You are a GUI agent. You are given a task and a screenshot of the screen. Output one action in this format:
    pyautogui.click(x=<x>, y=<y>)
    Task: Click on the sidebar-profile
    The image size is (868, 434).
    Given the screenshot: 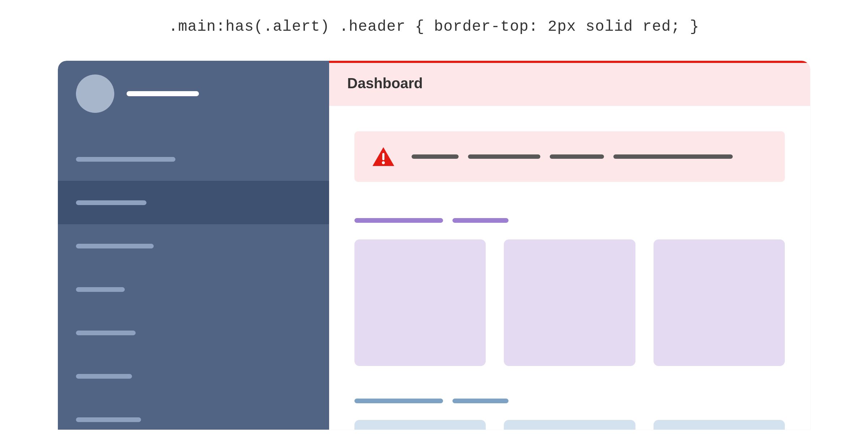 What is the action you would take?
    pyautogui.click(x=193, y=94)
    